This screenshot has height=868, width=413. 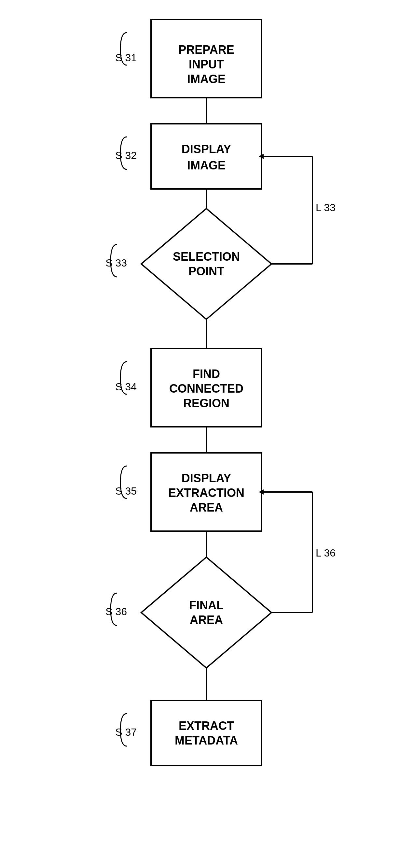 I want to click on s32-box, so click(x=206, y=156).